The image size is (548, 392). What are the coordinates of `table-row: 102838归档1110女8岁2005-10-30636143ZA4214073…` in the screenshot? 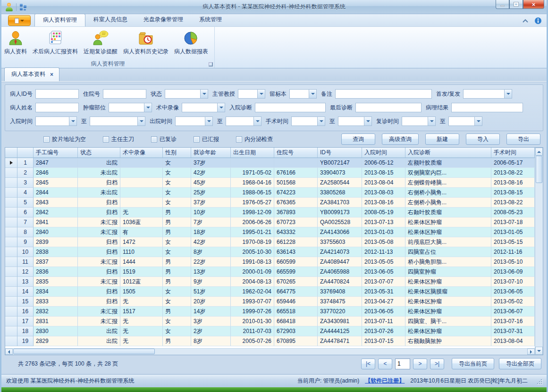 It's located at (270, 252).